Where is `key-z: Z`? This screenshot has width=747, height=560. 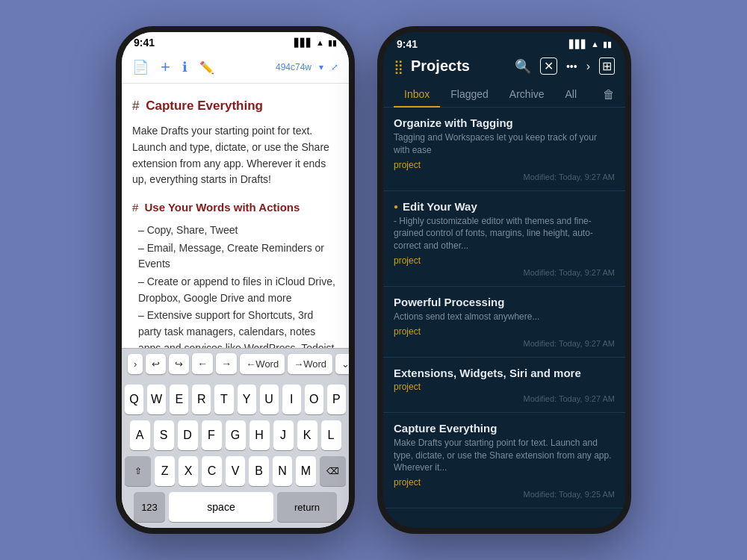 key-z: Z is located at coordinates (164, 471).